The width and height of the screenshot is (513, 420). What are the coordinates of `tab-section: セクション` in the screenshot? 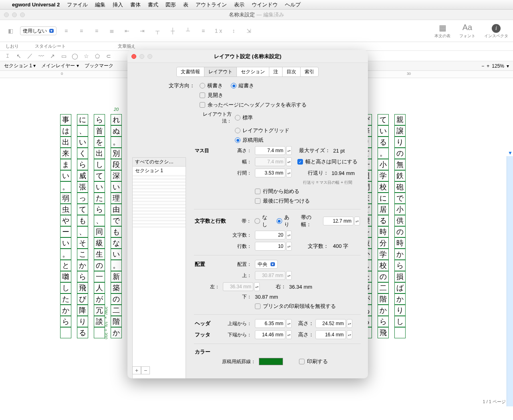 It's located at (253, 72).